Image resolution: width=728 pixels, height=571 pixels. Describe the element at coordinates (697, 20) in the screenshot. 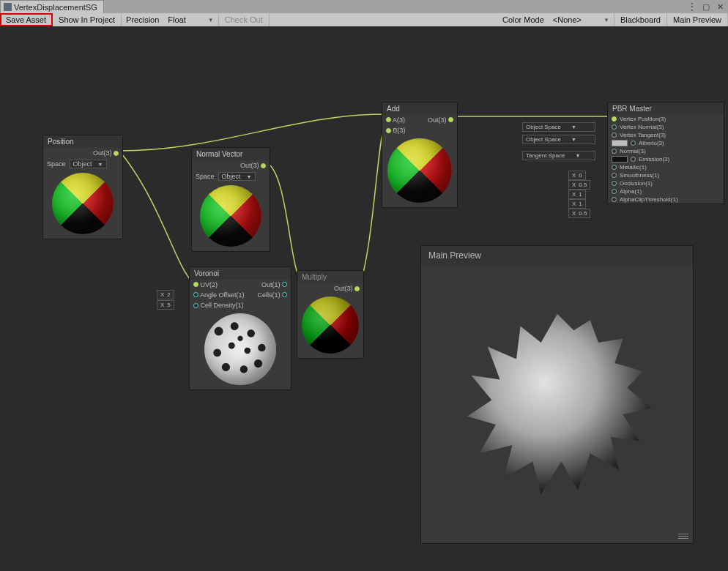

I see `main-preview-button: Main Preview` at that location.